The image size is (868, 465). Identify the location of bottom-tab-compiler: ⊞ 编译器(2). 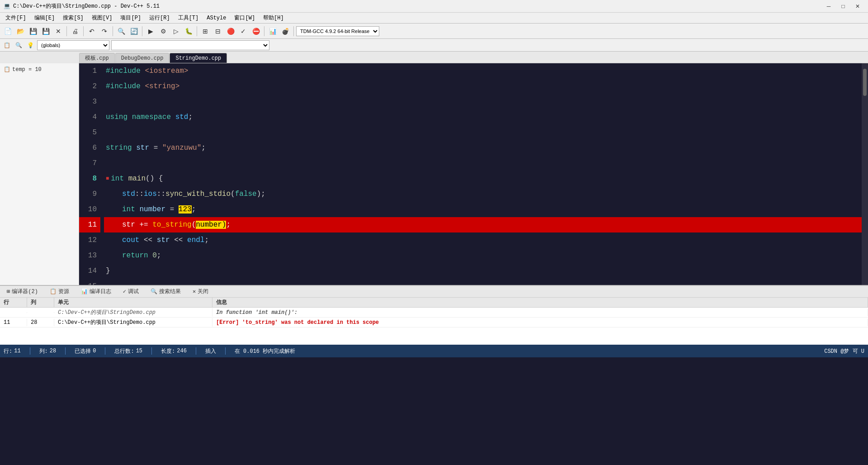
(23, 292).